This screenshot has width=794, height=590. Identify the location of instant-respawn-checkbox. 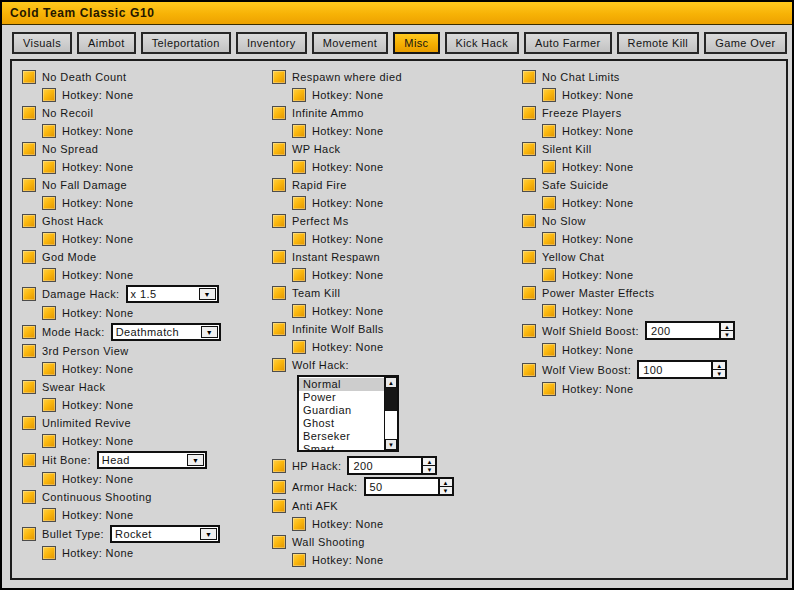
(279, 257).